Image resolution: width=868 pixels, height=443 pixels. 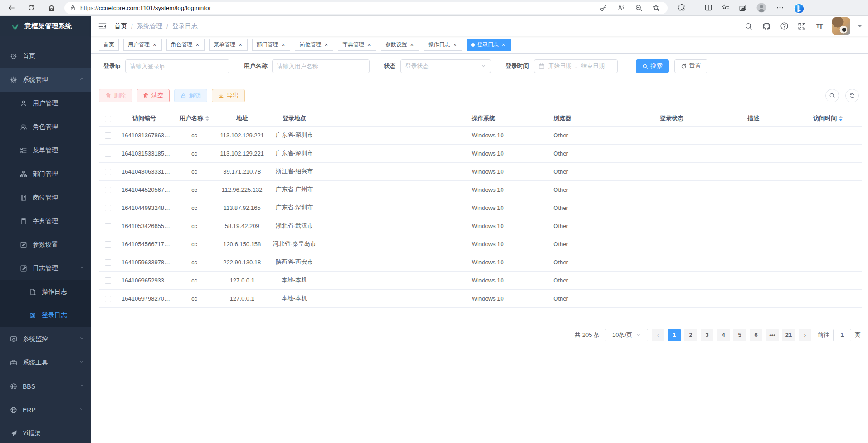 I want to click on select-all-checkbox, so click(x=108, y=119).